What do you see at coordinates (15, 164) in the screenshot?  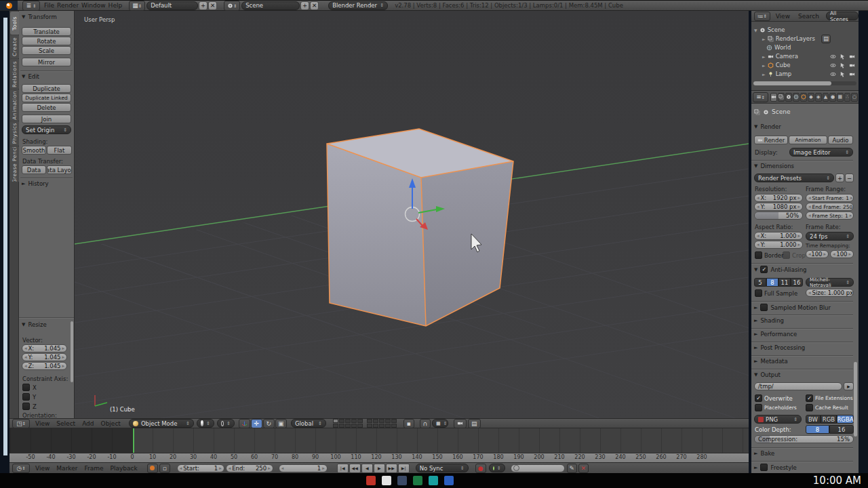 I see `tab-grease-pencil: Grease Pencil` at bounding box center [15, 164].